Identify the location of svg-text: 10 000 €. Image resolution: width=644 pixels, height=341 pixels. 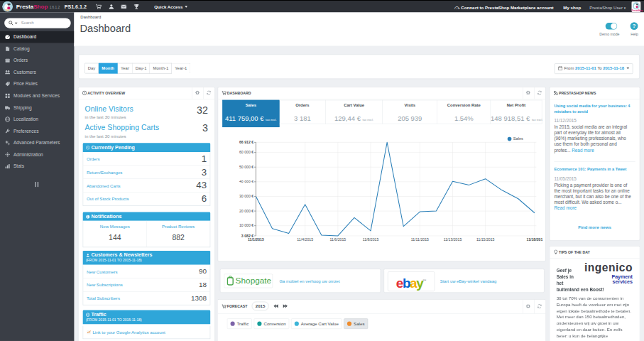
(246, 225).